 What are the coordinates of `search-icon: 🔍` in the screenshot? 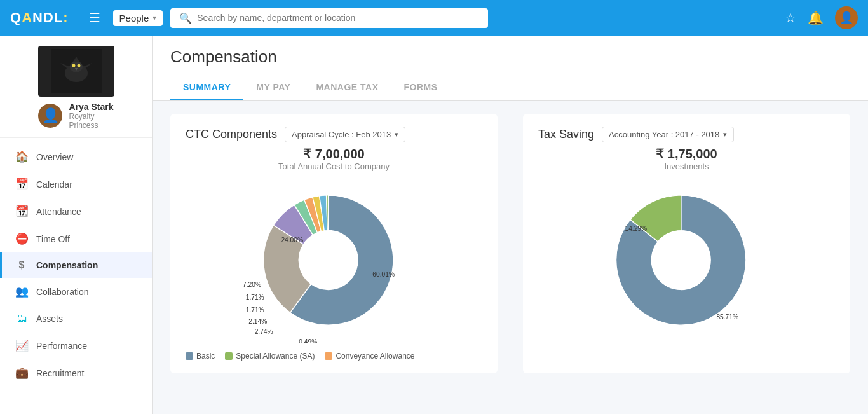 It's located at (186, 18).